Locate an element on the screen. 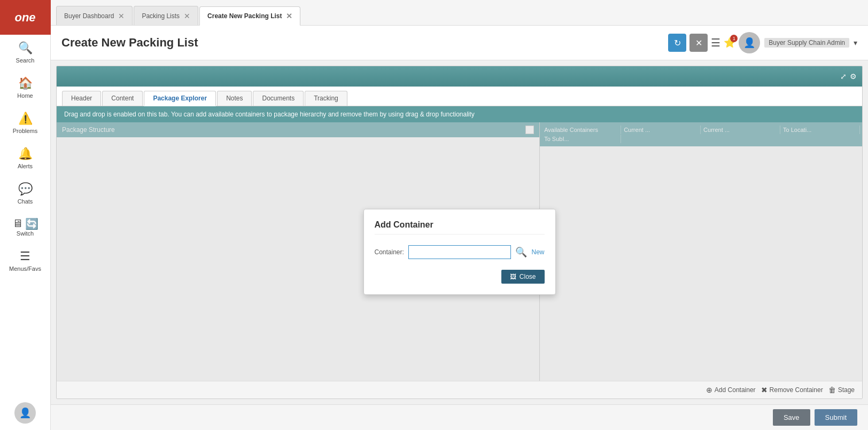 The height and width of the screenshot is (430, 868). panel-settings-icon: ⚙ is located at coordinates (853, 76).